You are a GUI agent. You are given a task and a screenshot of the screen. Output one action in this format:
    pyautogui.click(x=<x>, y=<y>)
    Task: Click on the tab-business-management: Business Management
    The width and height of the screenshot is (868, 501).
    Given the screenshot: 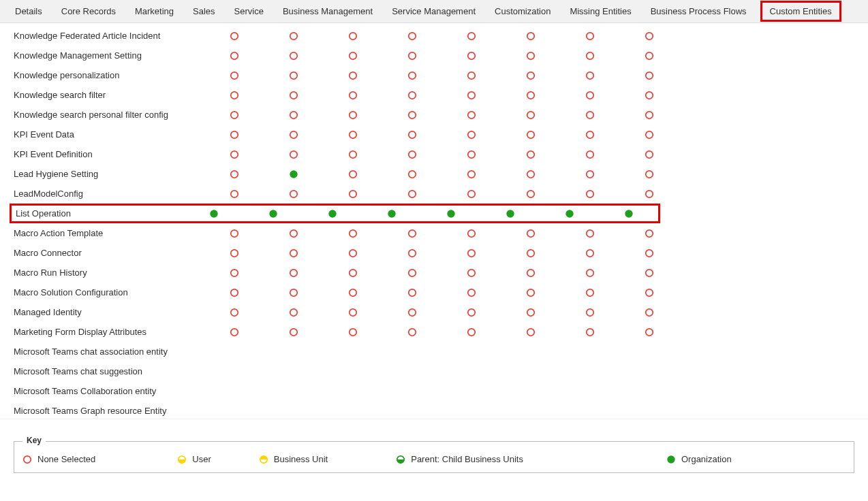 What is the action you would take?
    pyautogui.click(x=328, y=11)
    